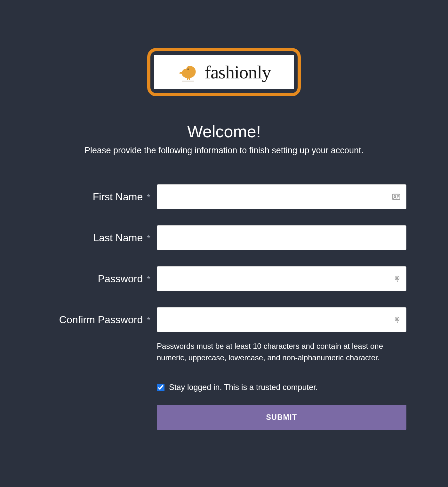 This screenshot has height=487, width=448. Describe the element at coordinates (224, 320) in the screenshot. I see `confirm-password-row: Confirm Password *` at that location.